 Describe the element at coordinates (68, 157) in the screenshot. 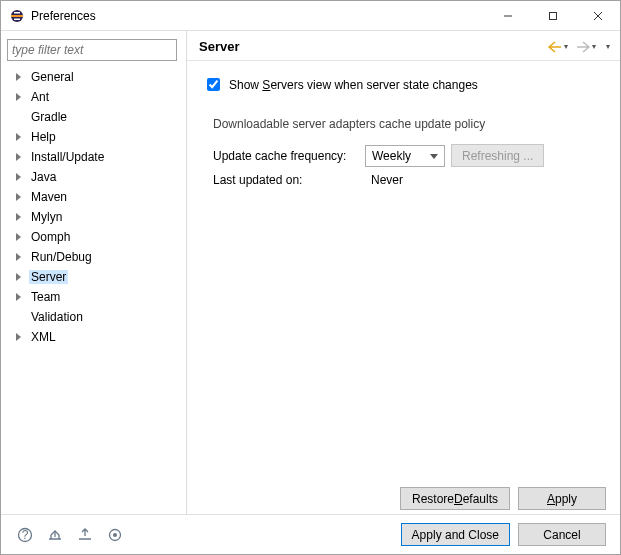

I see `tree-item-label: Install/Update` at that location.